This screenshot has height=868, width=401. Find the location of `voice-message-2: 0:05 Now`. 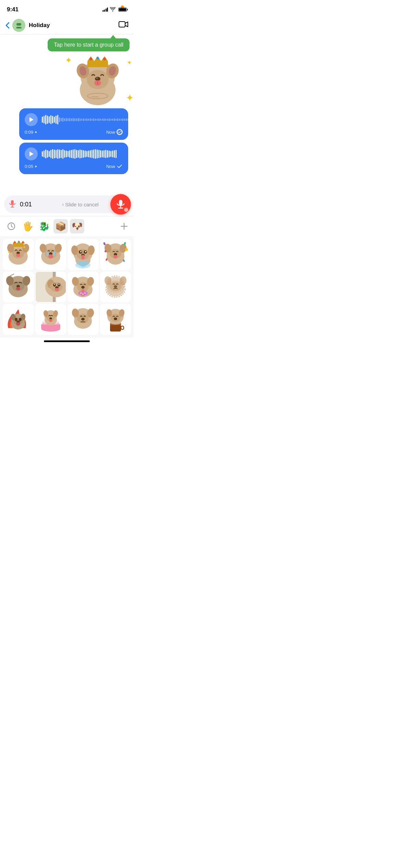

voice-message-2: 0:05 Now is located at coordinates (74, 158).